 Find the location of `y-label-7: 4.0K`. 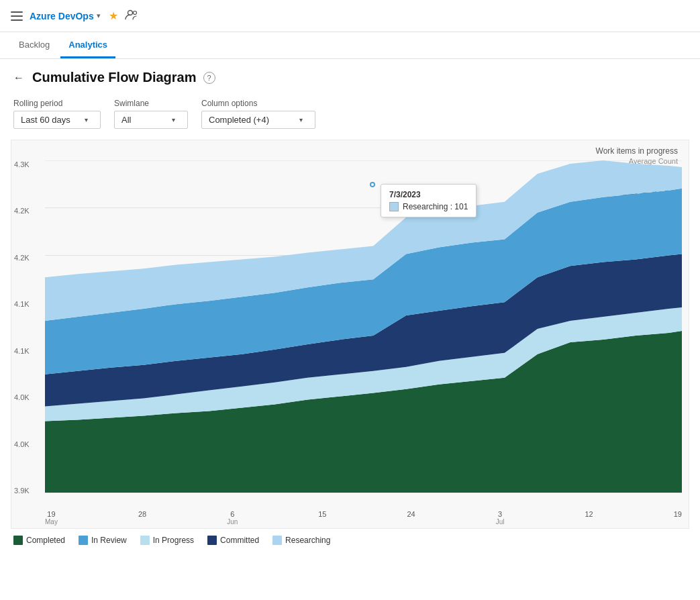

y-label-7: 4.0K is located at coordinates (21, 444).